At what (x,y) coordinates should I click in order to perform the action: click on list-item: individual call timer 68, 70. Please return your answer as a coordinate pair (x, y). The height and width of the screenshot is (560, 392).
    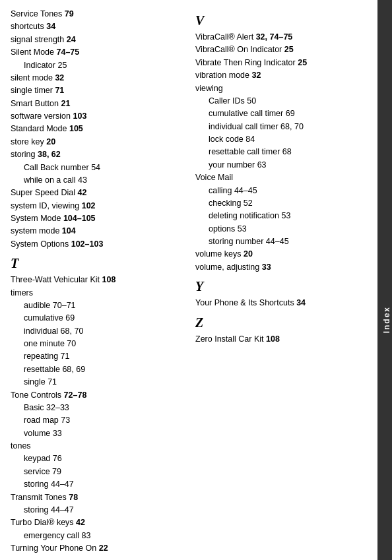
    Looking at the image, I should click on (281, 127).